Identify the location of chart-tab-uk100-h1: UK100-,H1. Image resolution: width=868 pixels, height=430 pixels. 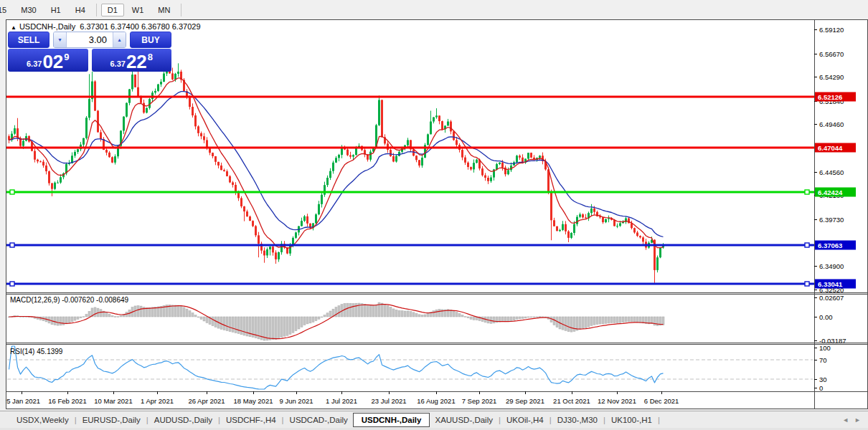
(631, 420).